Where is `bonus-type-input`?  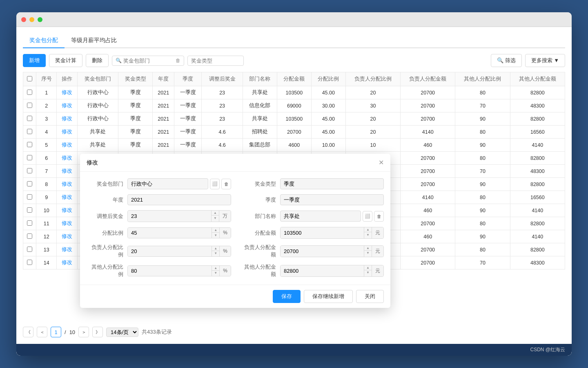 bonus-type-input is located at coordinates (332, 184).